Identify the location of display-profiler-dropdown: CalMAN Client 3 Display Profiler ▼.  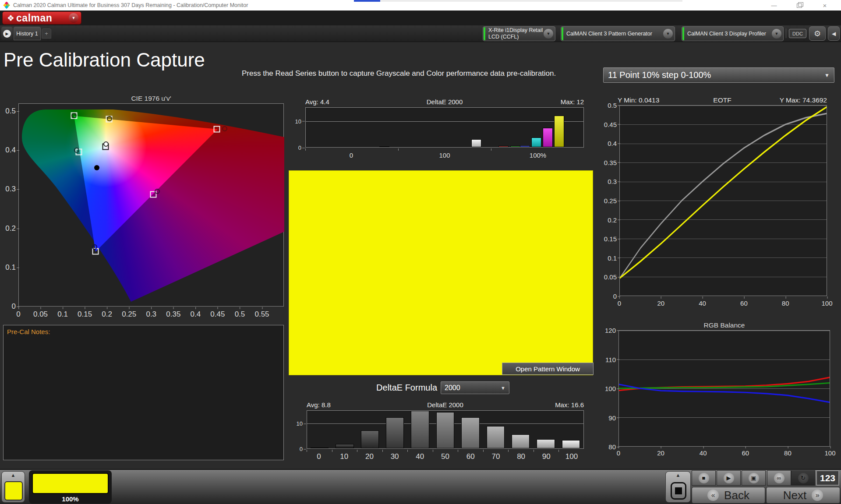
(732, 34).